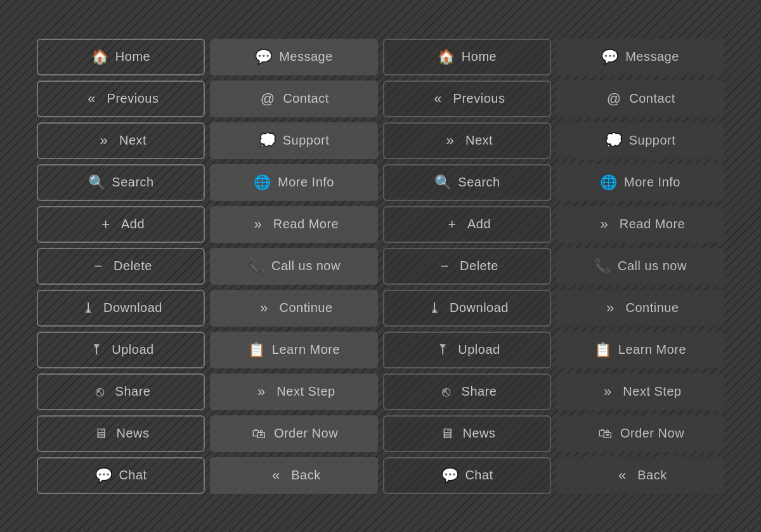  What do you see at coordinates (264, 308) in the screenshot?
I see `continue-1-icon: »` at bounding box center [264, 308].